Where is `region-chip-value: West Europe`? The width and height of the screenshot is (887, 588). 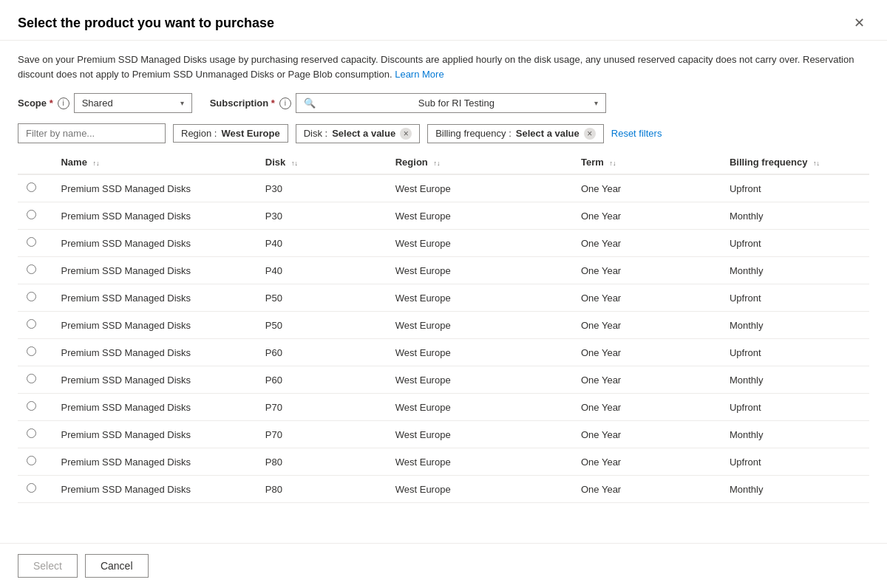 region-chip-value: West Europe is located at coordinates (250, 133).